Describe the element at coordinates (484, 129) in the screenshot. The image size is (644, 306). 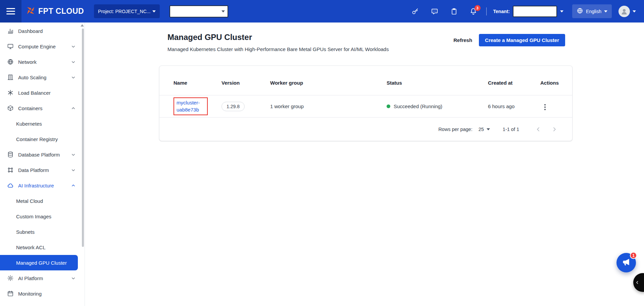
I see `rows-per-page-select: 25` at that location.